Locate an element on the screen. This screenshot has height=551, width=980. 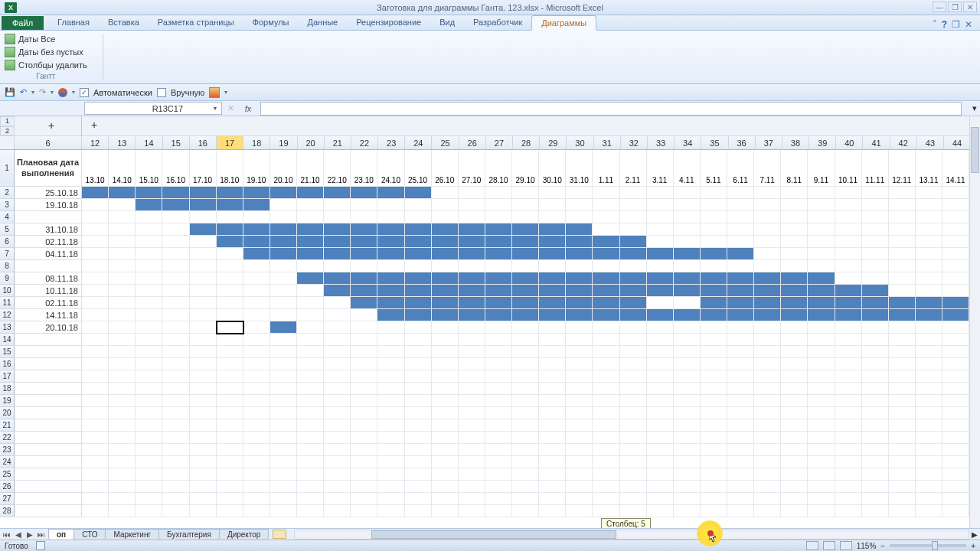
cell-r28-c31 is located at coordinates (929, 511).